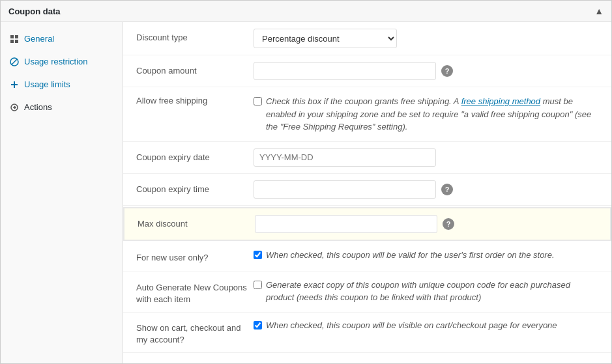  Describe the element at coordinates (195, 188) in the screenshot. I see `coupon-expiry-time-label: Coupon expiry time` at that location.